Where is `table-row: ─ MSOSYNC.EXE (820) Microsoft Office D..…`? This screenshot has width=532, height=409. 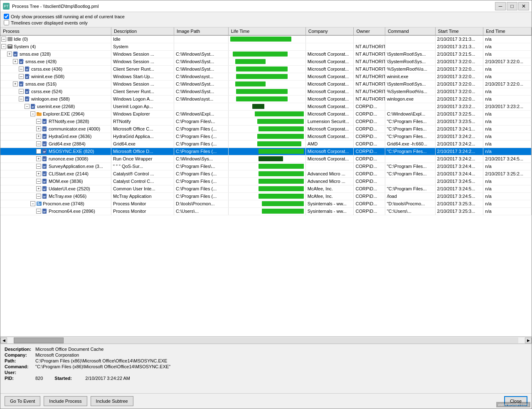 table-row: ─ MSOSYNC.EXE (820) Microsoft Office D..… is located at coordinates (266, 151).